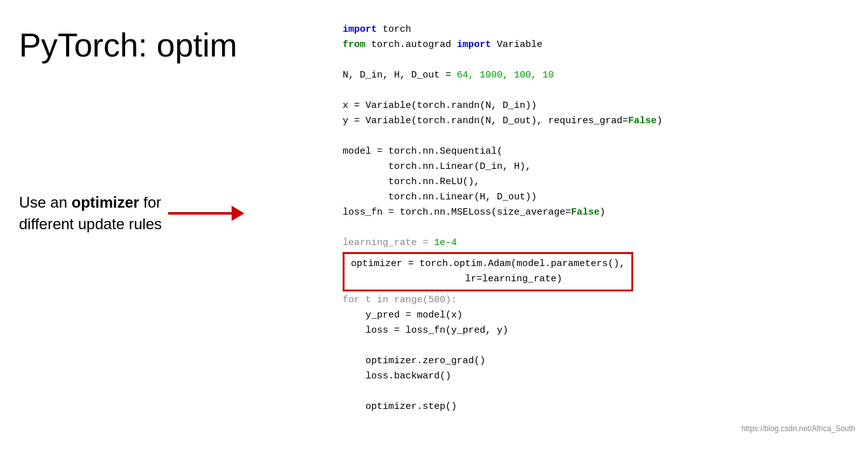 Image resolution: width=868 pixels, height=454 pixels. I want to click on code-line: loss_fn = torch.nn.MSELoss(size_average=…, so click(599, 213).